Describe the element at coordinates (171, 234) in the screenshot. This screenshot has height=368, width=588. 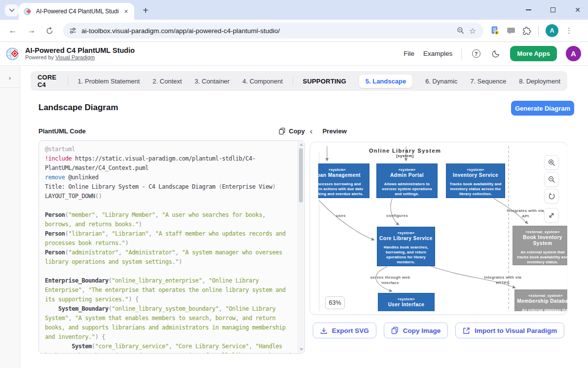
I see `code-line: Person("librarian", "Librarian", "A staf…` at that location.